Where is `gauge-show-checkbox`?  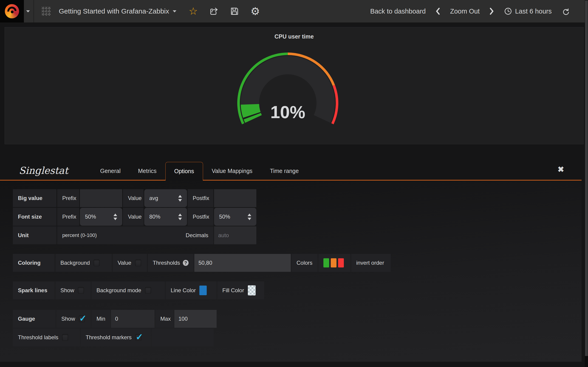 gauge-show-checkbox is located at coordinates (82, 319).